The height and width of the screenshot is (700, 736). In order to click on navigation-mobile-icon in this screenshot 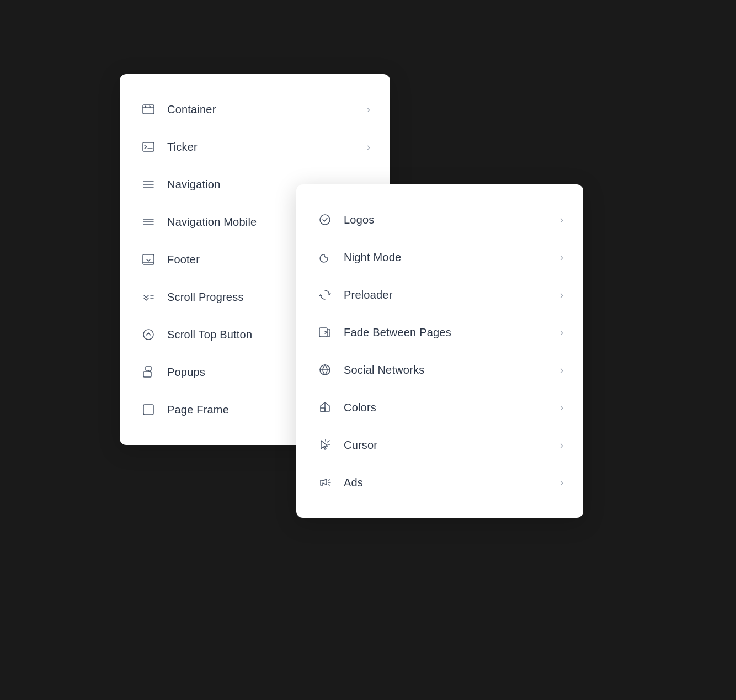, I will do `click(148, 222)`.